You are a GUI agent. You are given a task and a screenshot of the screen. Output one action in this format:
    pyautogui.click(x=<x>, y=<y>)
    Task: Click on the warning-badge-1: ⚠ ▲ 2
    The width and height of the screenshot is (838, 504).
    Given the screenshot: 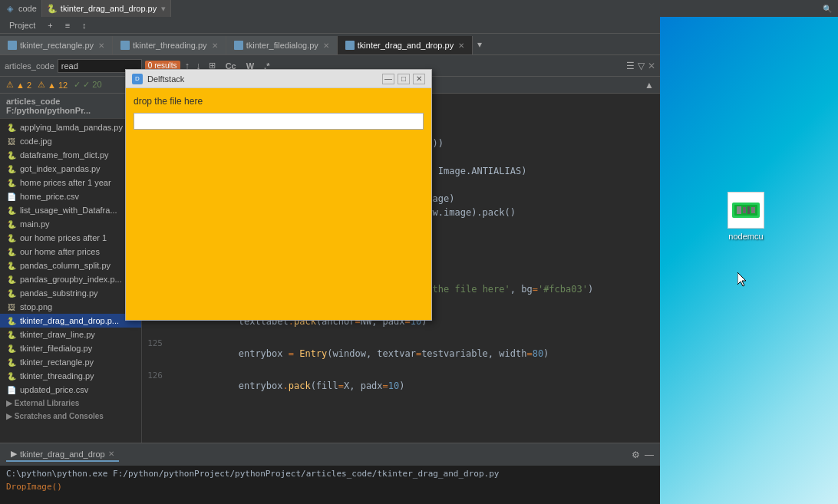 What is the action you would take?
    pyautogui.click(x=18, y=84)
    